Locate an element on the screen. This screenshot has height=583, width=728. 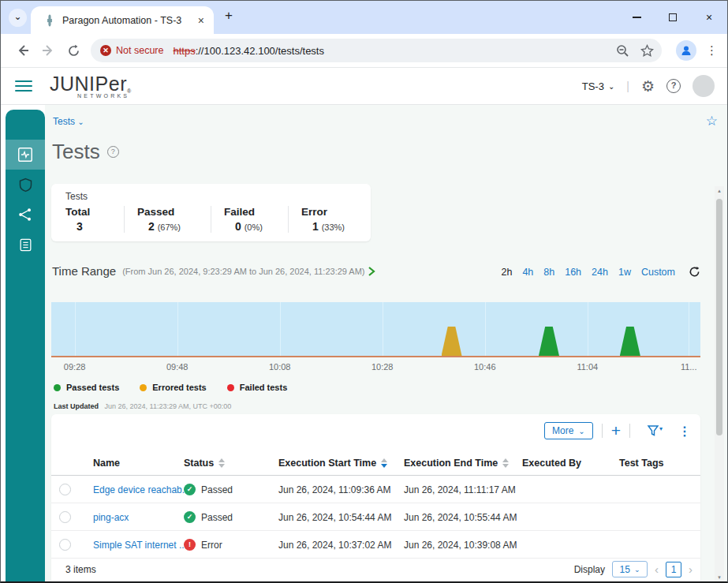
shield-icon is located at coordinates (25, 185).